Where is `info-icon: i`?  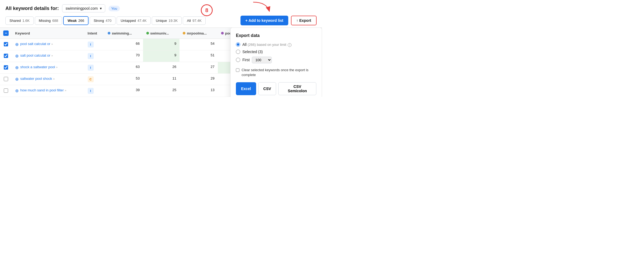
info-icon: i is located at coordinates (290, 45).